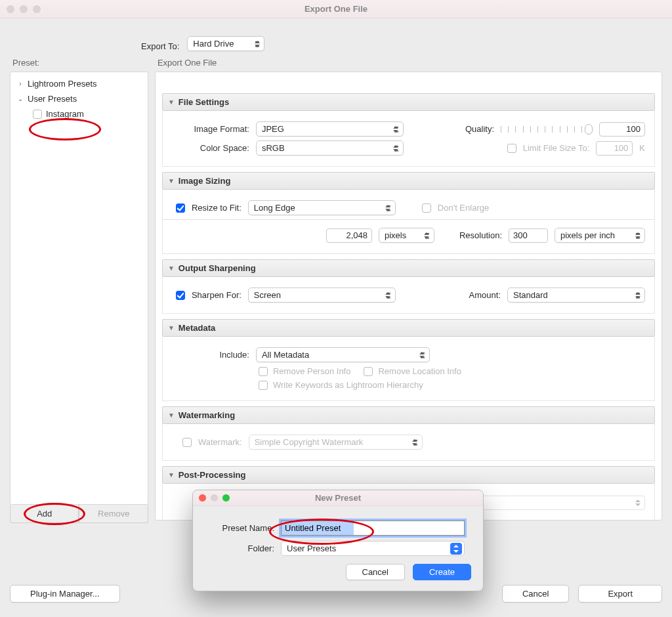  I want to click on resolution-value: 300, so click(520, 235).